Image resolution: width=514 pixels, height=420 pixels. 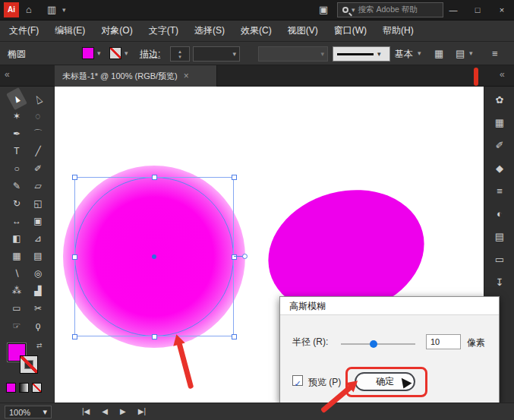 What do you see at coordinates (155, 178) in the screenshot?
I see `handle-top-center` at bounding box center [155, 178].